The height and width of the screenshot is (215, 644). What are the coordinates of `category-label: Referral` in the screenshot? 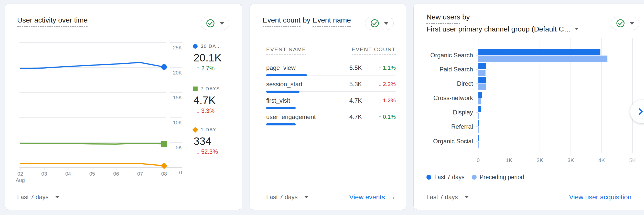 It's located at (443, 127).